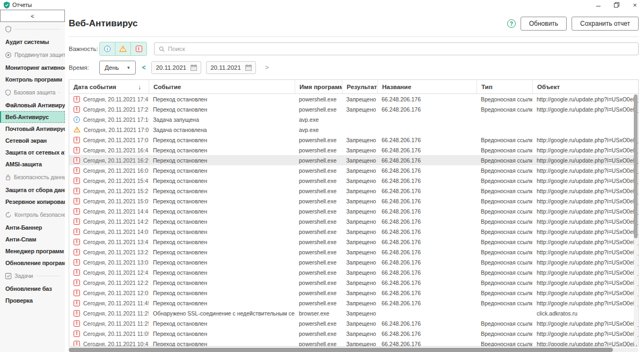 This screenshot has width=644, height=352. Describe the element at coordinates (32, 129) in the screenshot. I see `sidebar-item-почтовый-антивирус: Почтовый Антивирус` at that location.